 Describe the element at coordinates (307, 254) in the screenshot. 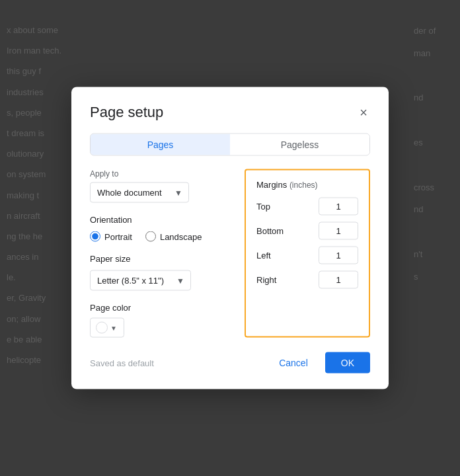

I see `margins-section: Margins (inches) Top Bottom Left Right` at that location.